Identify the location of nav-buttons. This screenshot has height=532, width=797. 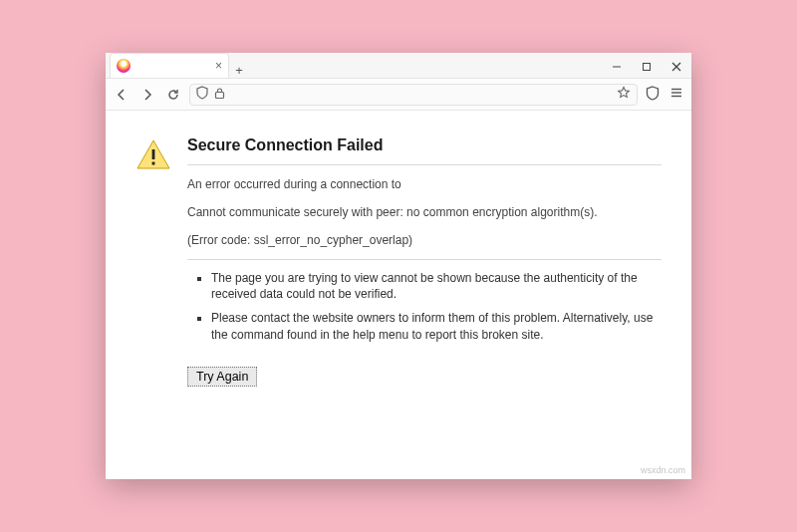
(147, 95).